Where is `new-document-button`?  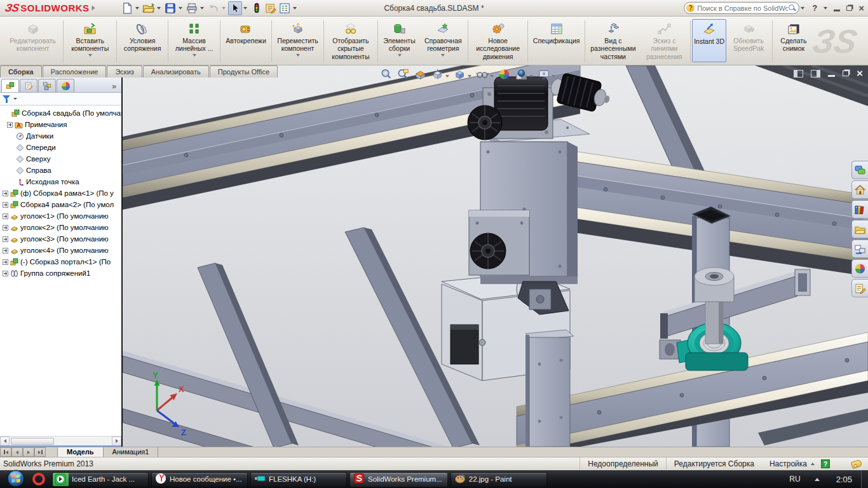
new-document-button is located at coordinates (127, 8).